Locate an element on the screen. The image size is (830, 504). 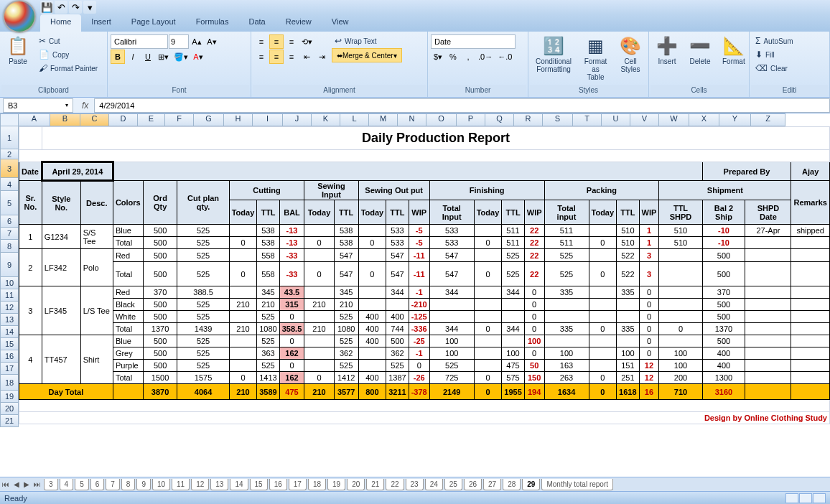
row-header-8: 8 is located at coordinates (9, 246).